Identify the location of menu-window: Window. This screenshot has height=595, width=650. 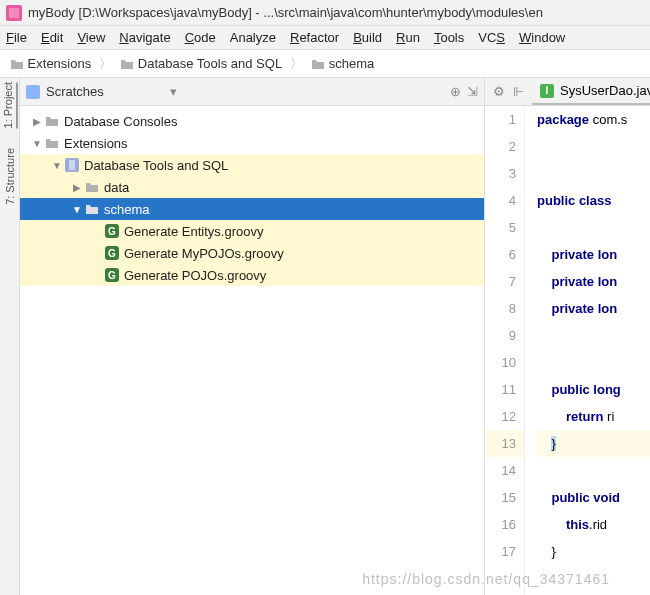
(542, 38).